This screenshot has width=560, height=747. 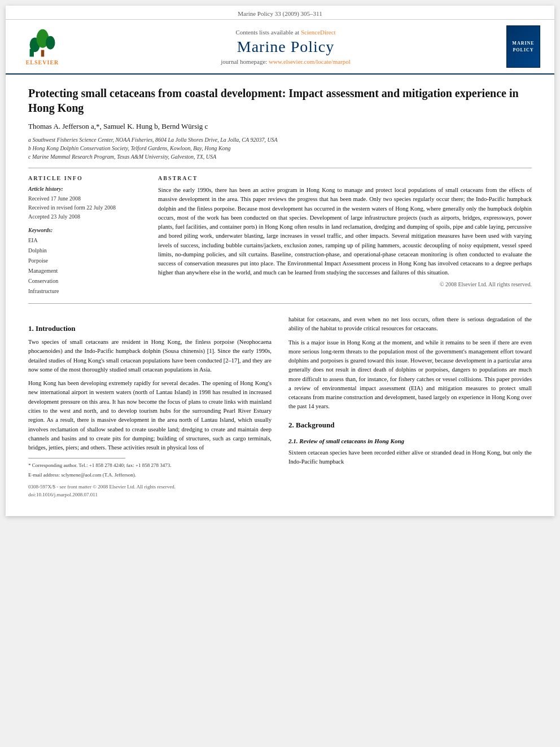 What do you see at coordinates (150, 329) in the screenshot?
I see `intro-heading: 1. Introduction` at bounding box center [150, 329].